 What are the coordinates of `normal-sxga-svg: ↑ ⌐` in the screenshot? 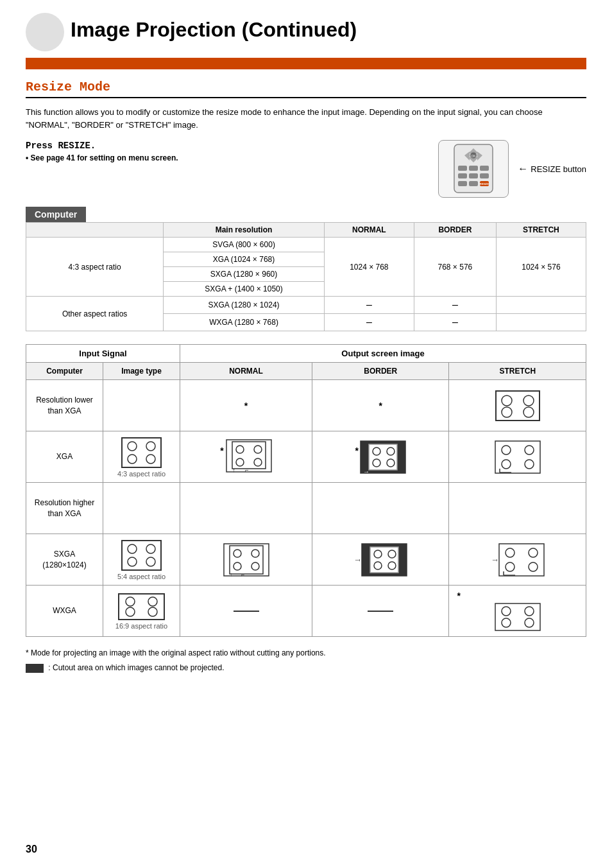 It's located at (246, 560).